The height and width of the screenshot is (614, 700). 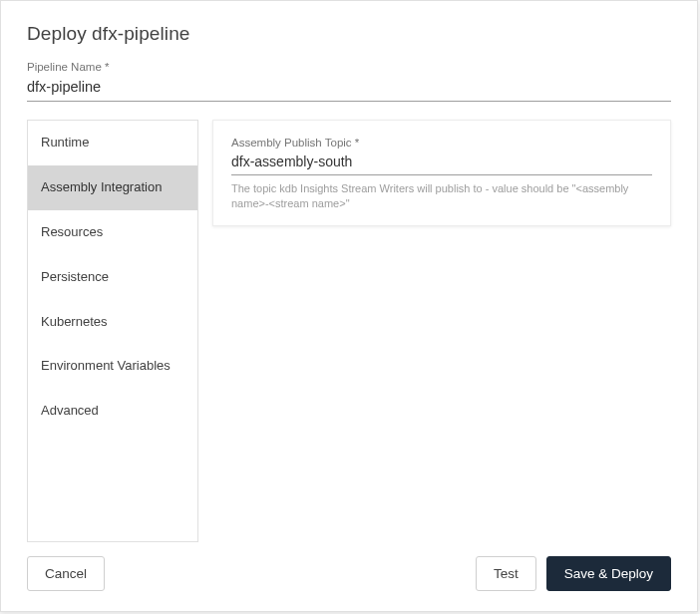 What do you see at coordinates (573, 574) in the screenshot?
I see `footer-actions: Test Save & Deploy` at bounding box center [573, 574].